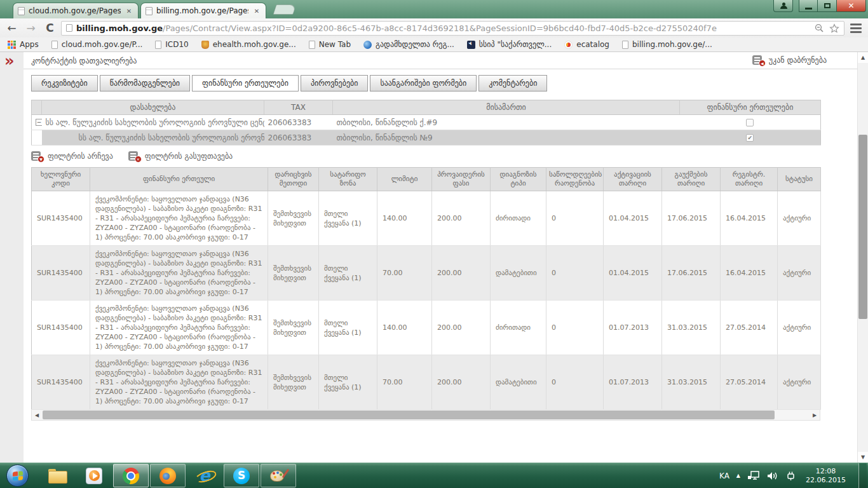 The image size is (868, 488). What do you see at coordinates (851, 6) in the screenshot?
I see `close-button: ✕` at bounding box center [851, 6].